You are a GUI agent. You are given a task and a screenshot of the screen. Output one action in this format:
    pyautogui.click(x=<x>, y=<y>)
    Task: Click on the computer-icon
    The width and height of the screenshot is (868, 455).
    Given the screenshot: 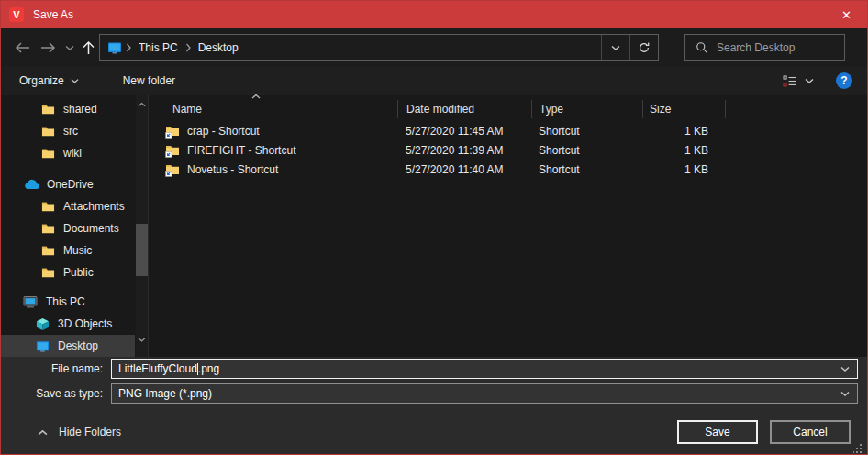 What is the action you would take?
    pyautogui.click(x=30, y=302)
    